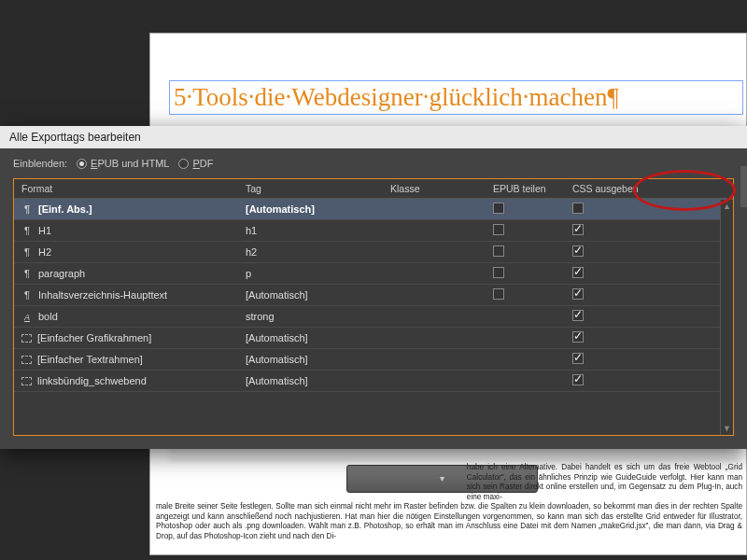 The image size is (747, 560). What do you see at coordinates (310, 231) in the screenshot?
I see `tag-cell: h1` at bounding box center [310, 231].